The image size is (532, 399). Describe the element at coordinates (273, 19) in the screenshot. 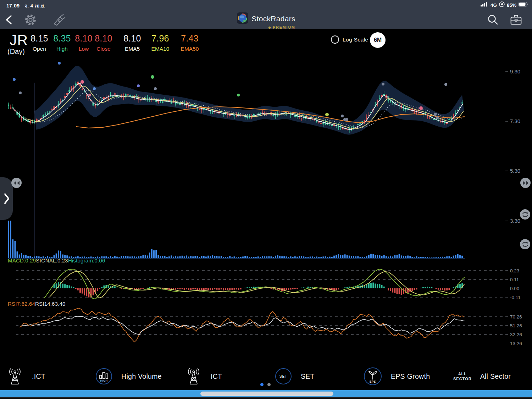

I see `app-name: StockRadars` at that location.